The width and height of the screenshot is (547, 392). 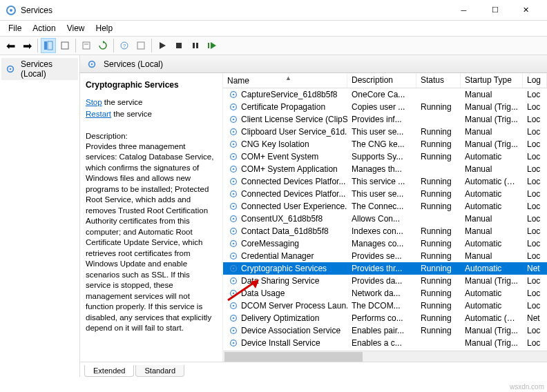 What do you see at coordinates (385, 231) in the screenshot?
I see `service-row: Contact Data_61d8b5f8Indexes con...Runni…` at bounding box center [385, 231].